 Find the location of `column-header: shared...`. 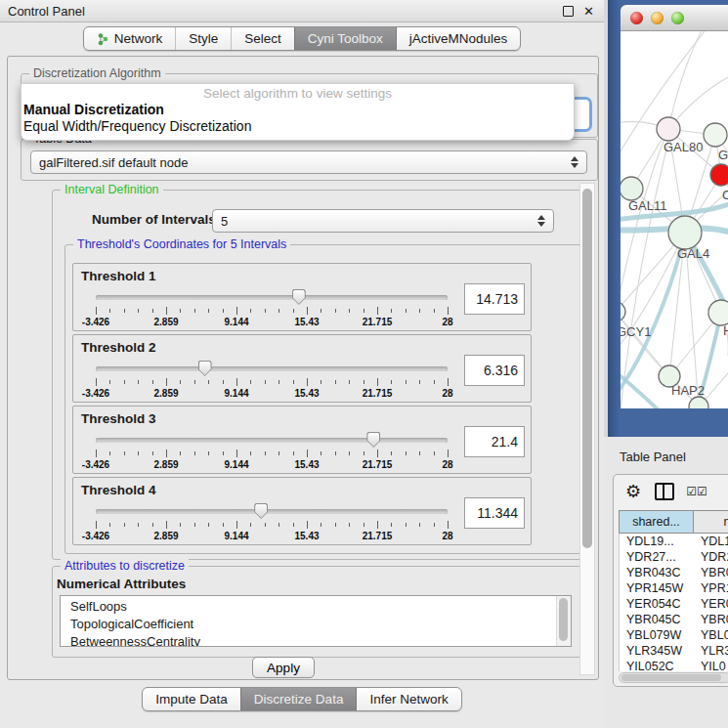

column-header: shared... is located at coordinates (657, 522).